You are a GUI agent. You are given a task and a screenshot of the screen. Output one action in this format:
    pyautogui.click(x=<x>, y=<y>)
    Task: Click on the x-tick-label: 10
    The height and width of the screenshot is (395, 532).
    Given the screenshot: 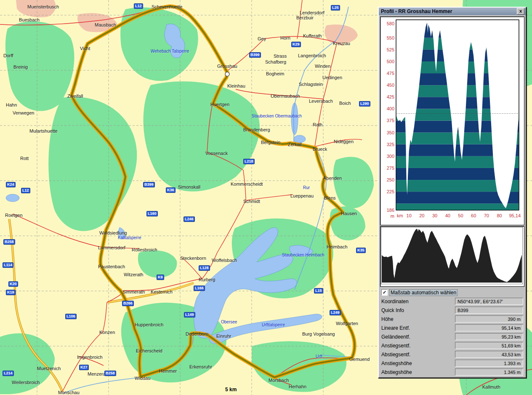 What is the action you would take?
    pyautogui.click(x=409, y=216)
    